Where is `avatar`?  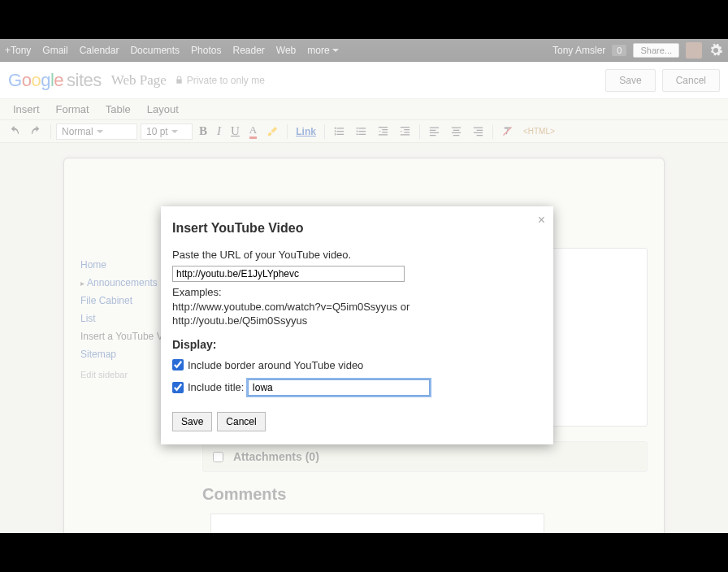
avatar is located at coordinates (694, 50).